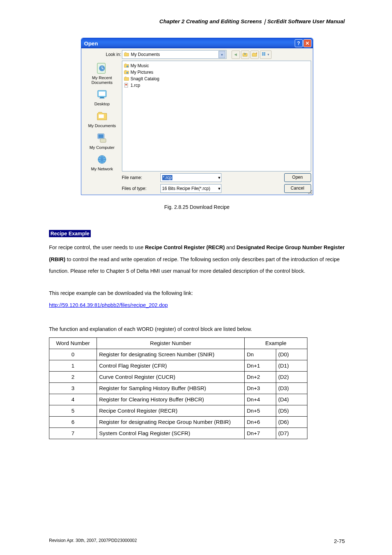  What do you see at coordinates (102, 73) in the screenshot?
I see `place-recent-documents: My Recent Documents` at bounding box center [102, 73].